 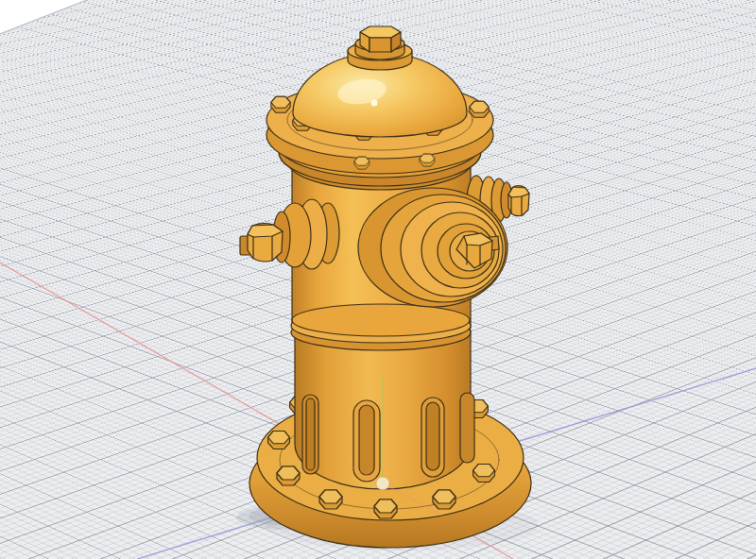 I want to click on origin-dot, so click(x=383, y=483).